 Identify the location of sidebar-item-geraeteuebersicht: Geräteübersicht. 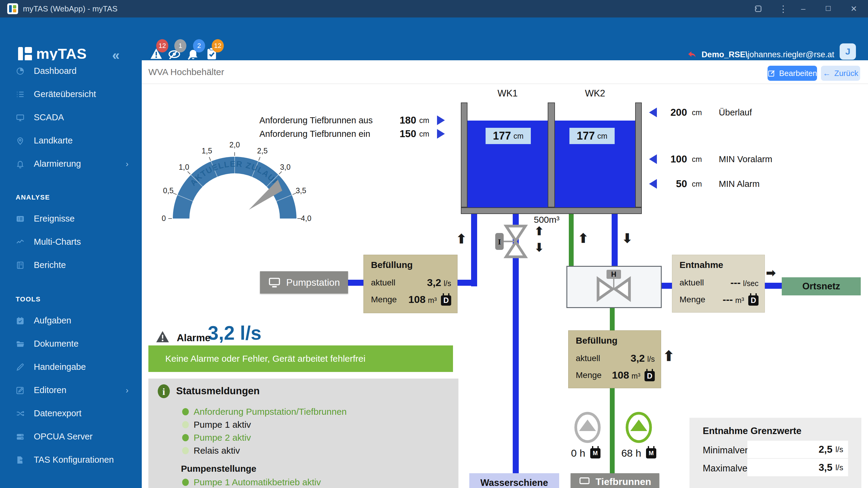
(71, 94).